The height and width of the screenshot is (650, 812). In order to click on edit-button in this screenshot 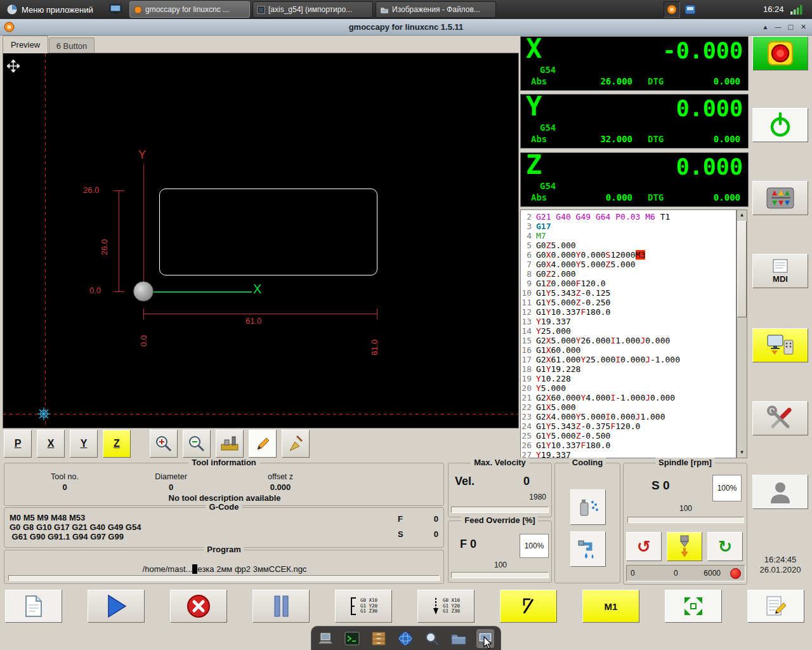, I will do `click(776, 606)`.